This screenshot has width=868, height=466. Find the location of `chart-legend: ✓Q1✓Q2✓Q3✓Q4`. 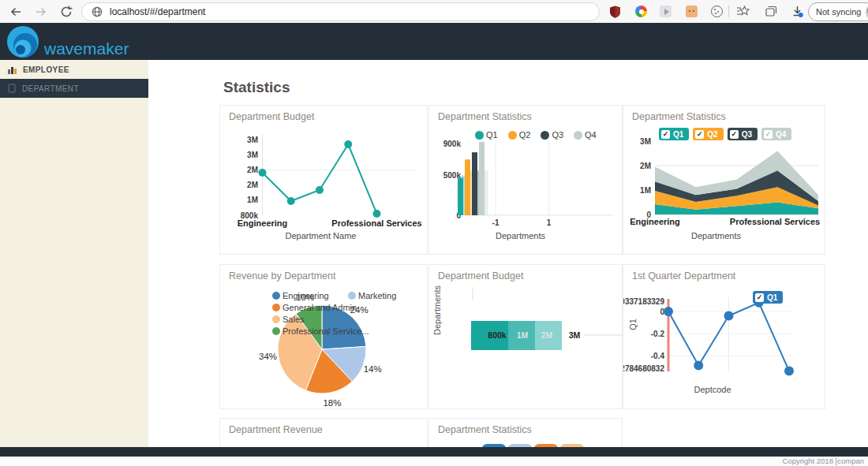

chart-legend: ✓Q1✓Q2✓Q3✓Q4 is located at coordinates (725, 134).